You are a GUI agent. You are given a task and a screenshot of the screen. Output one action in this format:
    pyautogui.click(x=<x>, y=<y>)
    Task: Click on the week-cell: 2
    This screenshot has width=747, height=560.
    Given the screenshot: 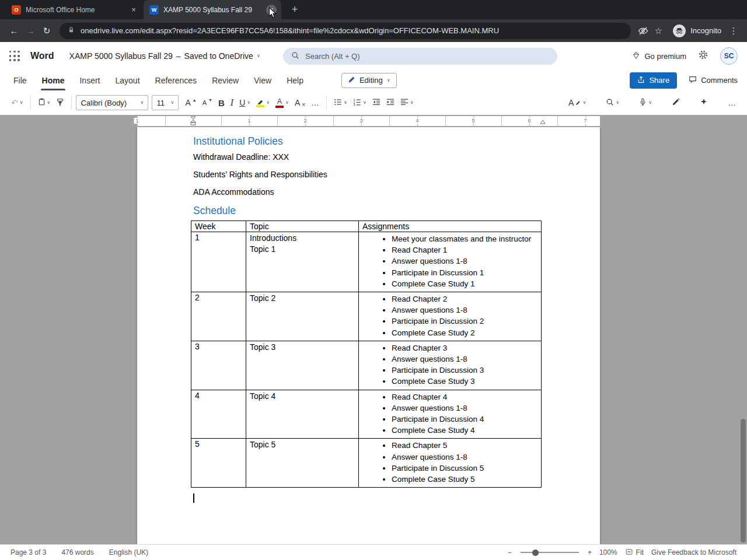 What is the action you would take?
    pyautogui.click(x=219, y=317)
    